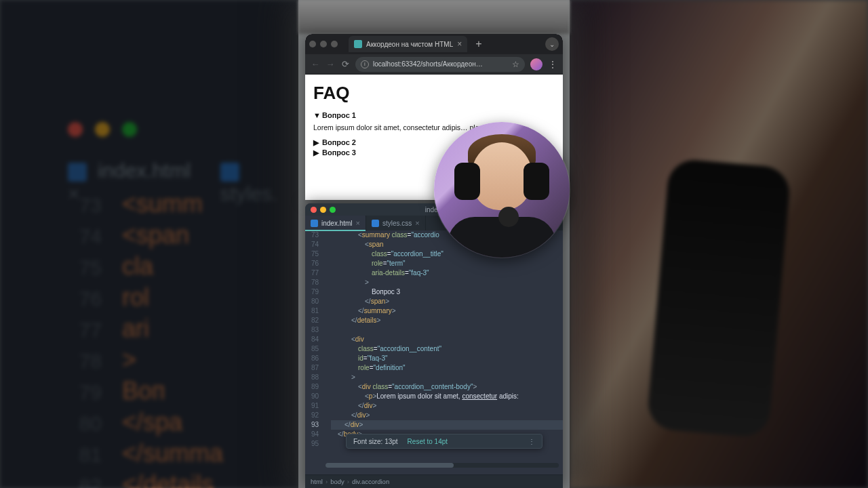 This screenshot has width=868, height=488. What do you see at coordinates (434, 481) in the screenshot?
I see `breadcrumb: html›body›div.accordion` at bounding box center [434, 481].